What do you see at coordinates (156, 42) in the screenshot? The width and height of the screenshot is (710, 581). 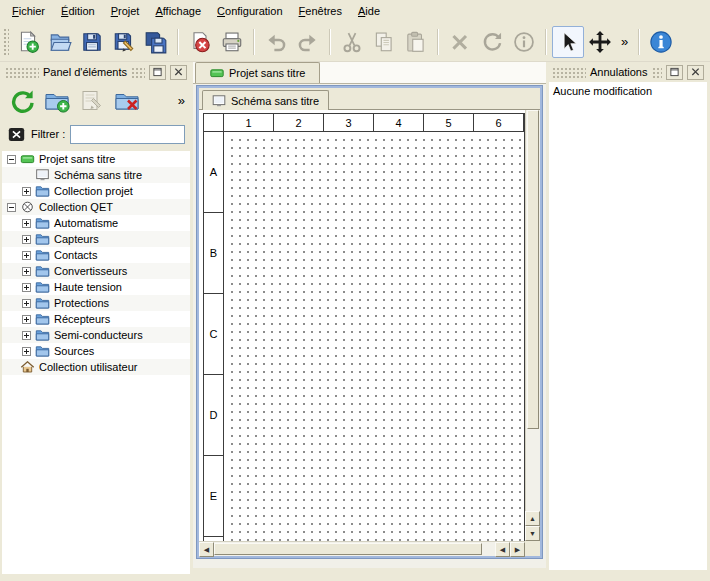 I see `save-all-button` at bounding box center [156, 42].